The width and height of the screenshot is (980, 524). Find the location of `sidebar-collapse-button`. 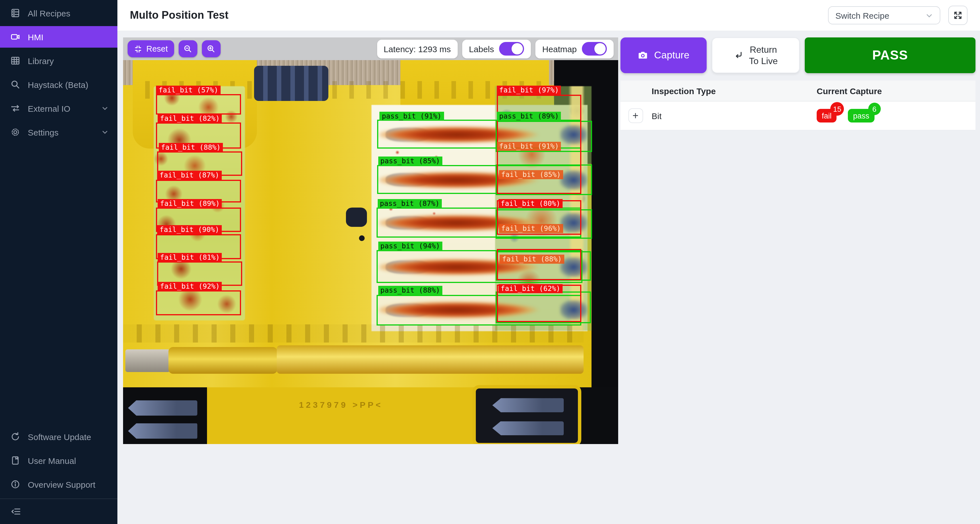

sidebar-collapse-button is located at coordinates (59, 511).